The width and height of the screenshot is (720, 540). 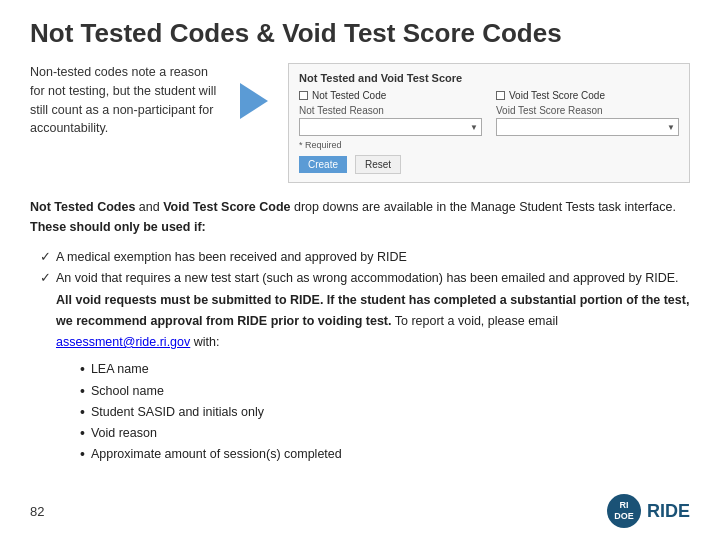 I want to click on arrow-container, so click(x=254, y=91).